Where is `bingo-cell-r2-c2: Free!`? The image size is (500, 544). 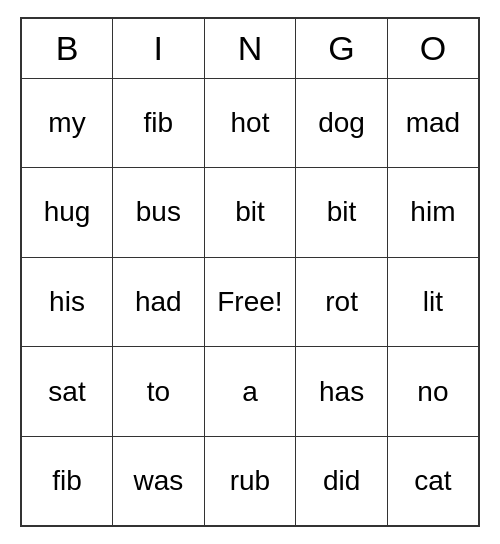
bingo-cell-r2-c2: Free! is located at coordinates (250, 302).